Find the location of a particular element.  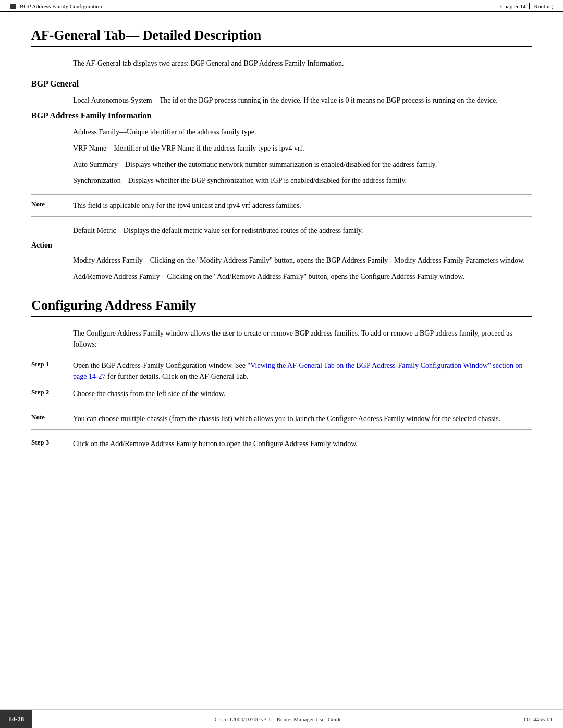

note-label-2: Note is located at coordinates (52, 417).